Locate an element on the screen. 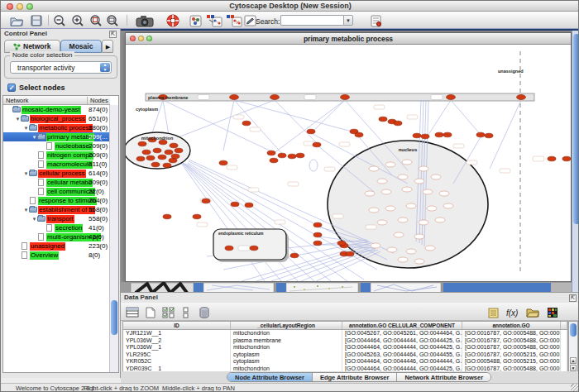 Image resolution: width=579 pixels, height=392 pixels. tree-row: cellular metabo209(0) is located at coordinates (56, 182).